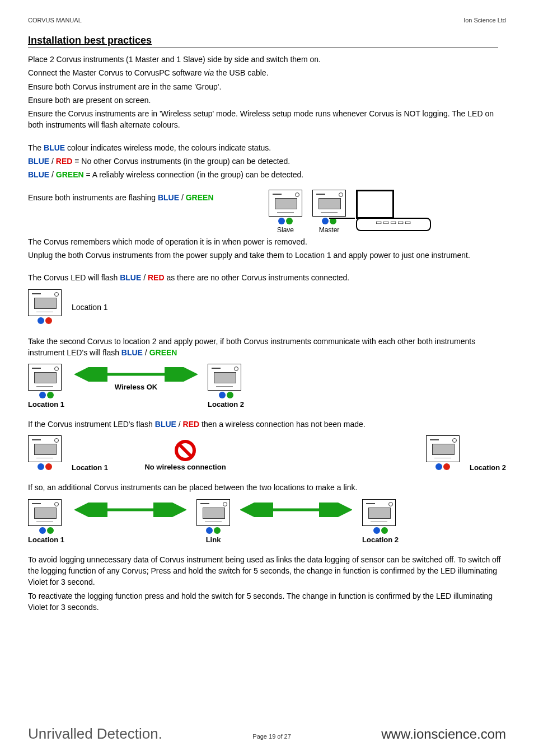  I want to click on if-red-line: If the Corvus instrument LED's flash BLU…, so click(267, 424).